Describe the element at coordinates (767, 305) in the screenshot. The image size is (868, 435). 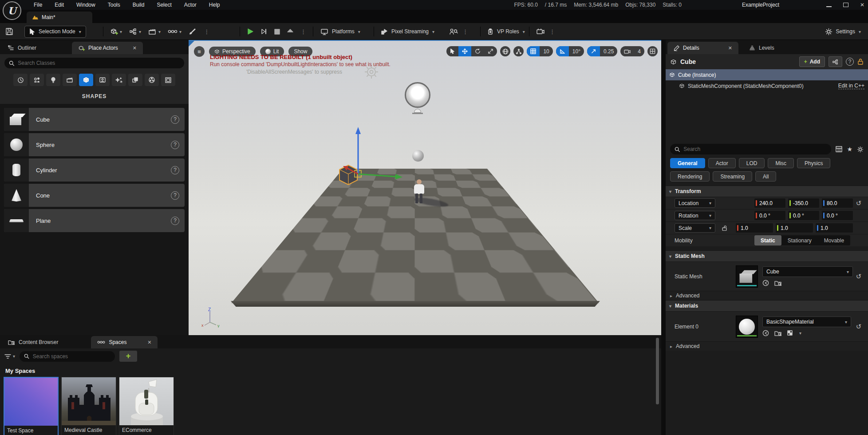
I see `materials-section-header: ▾ Materials` at that location.